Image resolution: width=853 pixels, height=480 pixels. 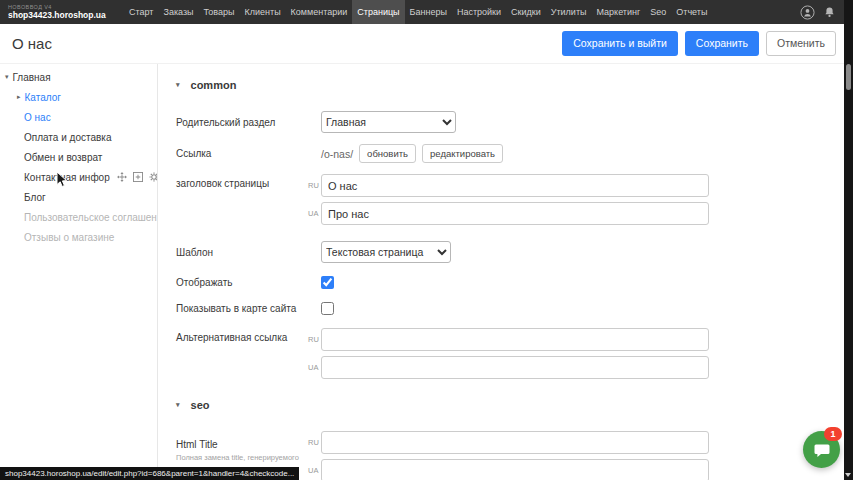 What do you see at coordinates (242, 182) in the screenshot?
I see `page-title-label: заголовок страницы` at bounding box center [242, 182].